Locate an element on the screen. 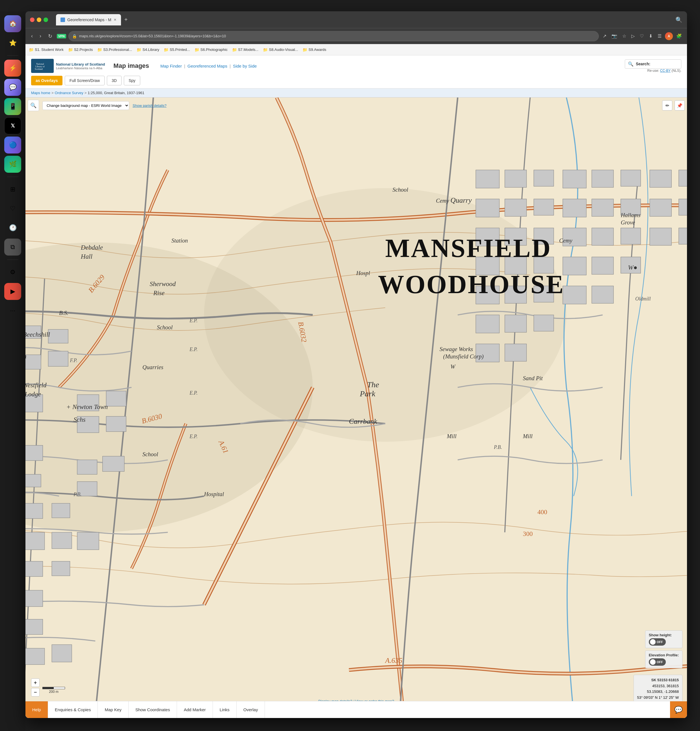  show-height-toggle: OFF is located at coordinates (657, 642).